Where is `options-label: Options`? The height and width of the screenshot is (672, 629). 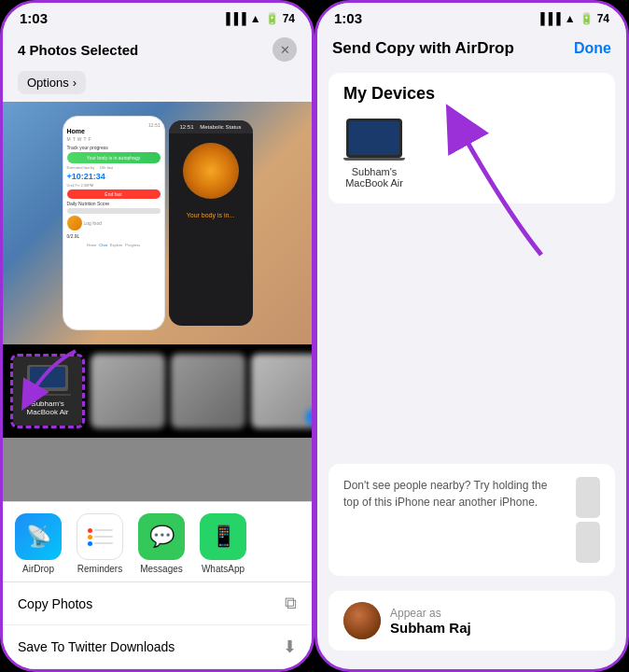 options-label: Options is located at coordinates (49, 82).